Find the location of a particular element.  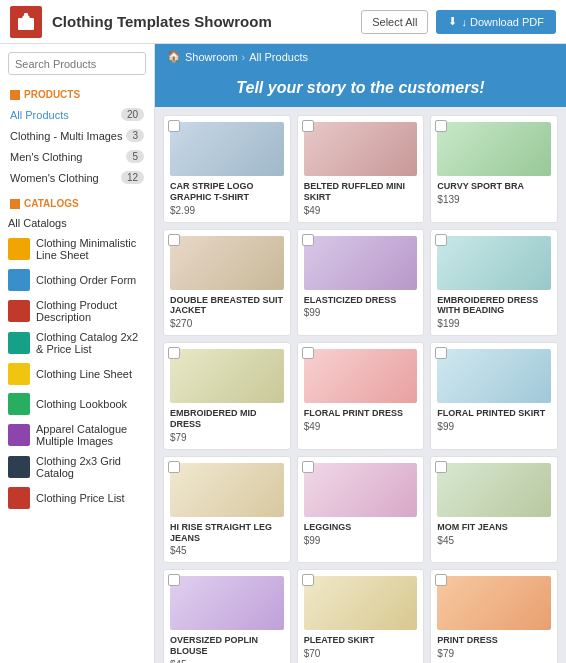

product-card-1: Belted Ruffled Mini Skirt $49 is located at coordinates (361, 169).